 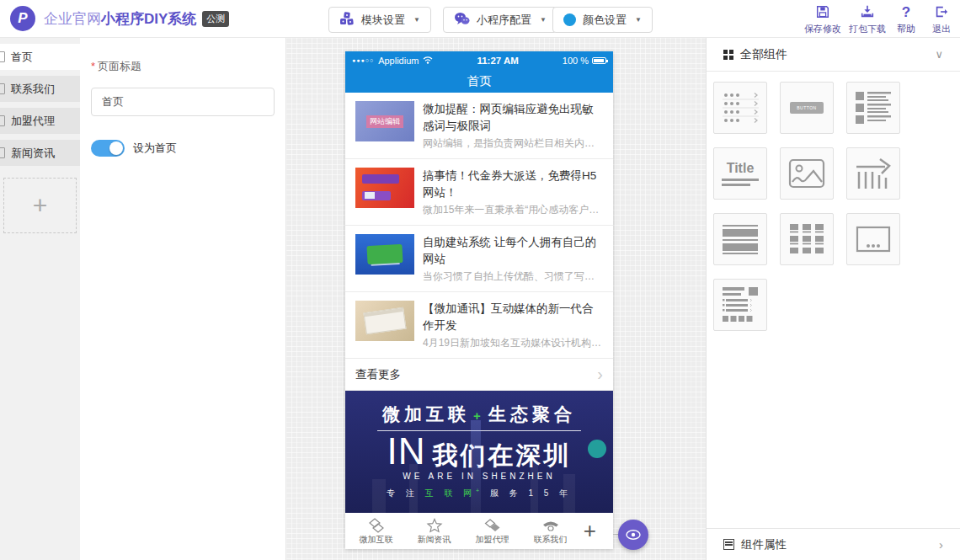 I want to click on article-item: 自助建站系统 让每个人拥有自己的网站 当你习惯了自拍上传优酷、习惯了写点小…, so click(x=479, y=259).